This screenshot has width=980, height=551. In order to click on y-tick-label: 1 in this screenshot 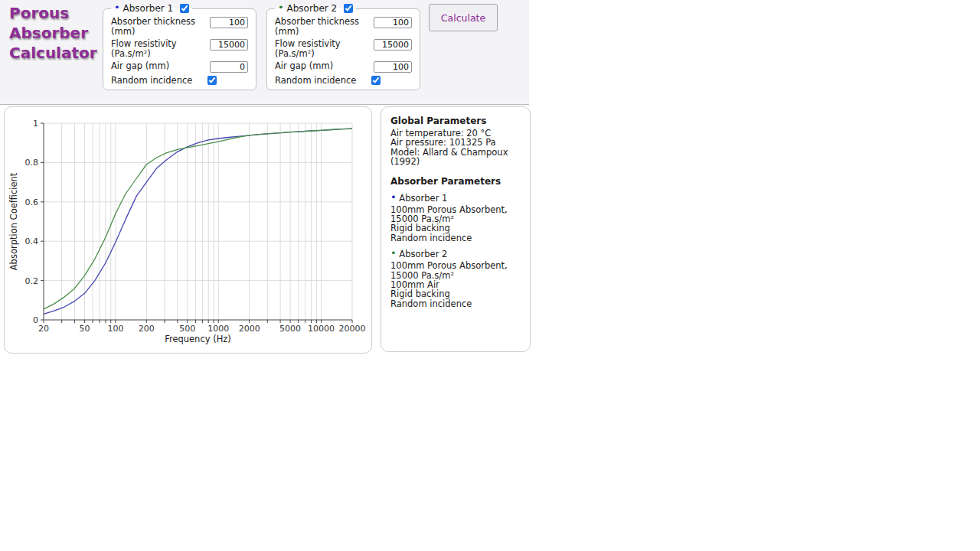, I will do `click(35, 124)`.